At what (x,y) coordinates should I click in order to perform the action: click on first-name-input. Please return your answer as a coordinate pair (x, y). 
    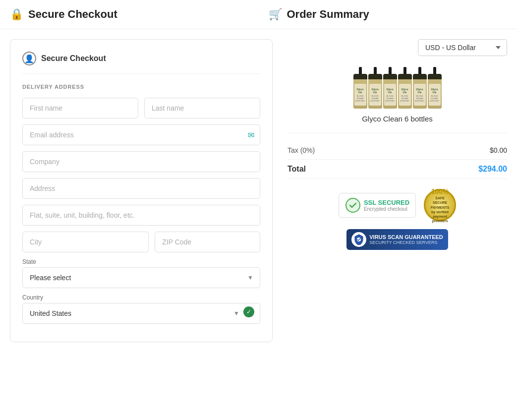
    Looking at the image, I should click on (80, 108).